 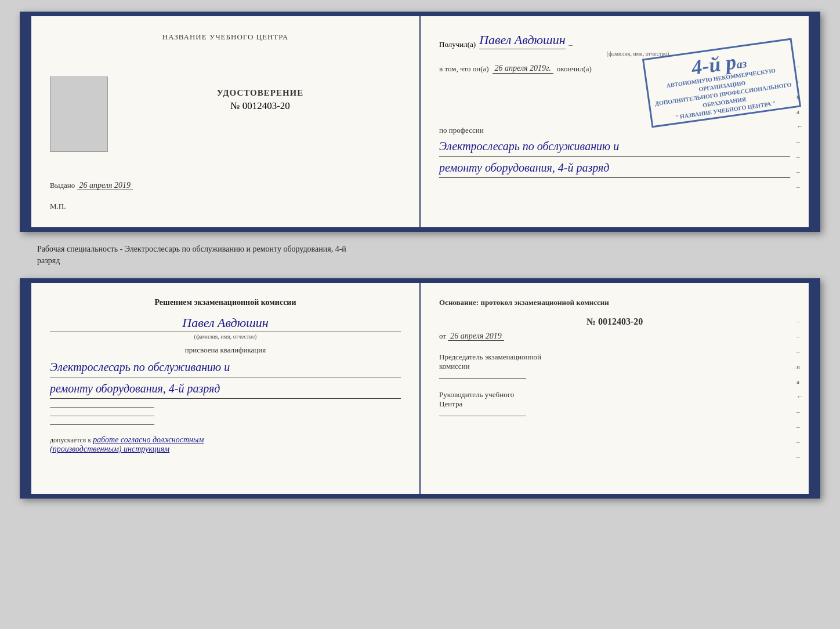 I want to click on po-professii-label: по профессии, so click(x=462, y=130).